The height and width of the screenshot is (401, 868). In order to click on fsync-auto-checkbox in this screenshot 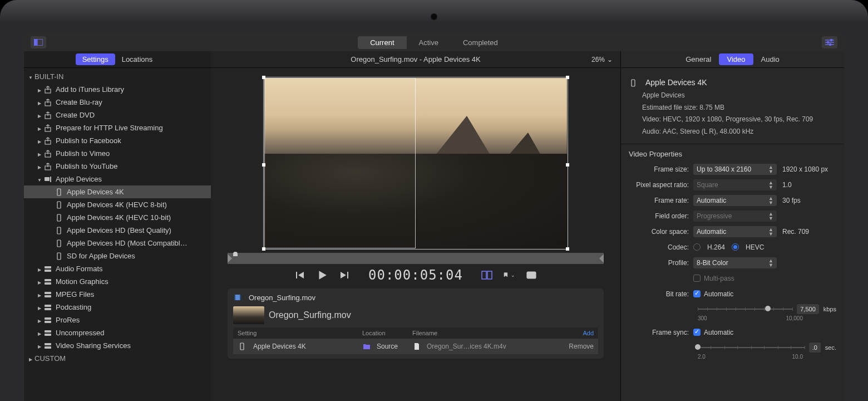, I will do `click(697, 332)`.